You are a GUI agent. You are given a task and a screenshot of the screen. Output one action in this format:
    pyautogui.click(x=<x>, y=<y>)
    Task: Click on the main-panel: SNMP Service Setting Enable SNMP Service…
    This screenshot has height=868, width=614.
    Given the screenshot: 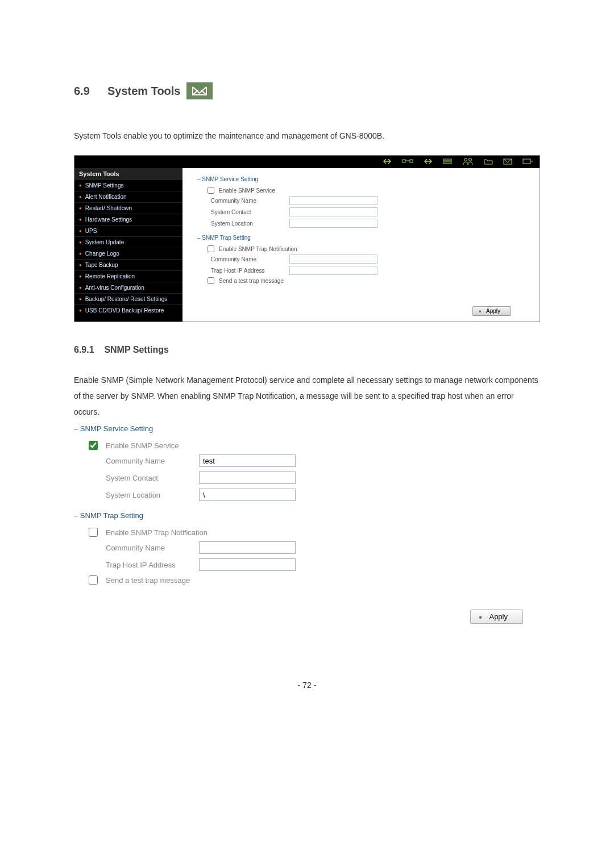 What is the action you would take?
    pyautogui.click(x=361, y=245)
    